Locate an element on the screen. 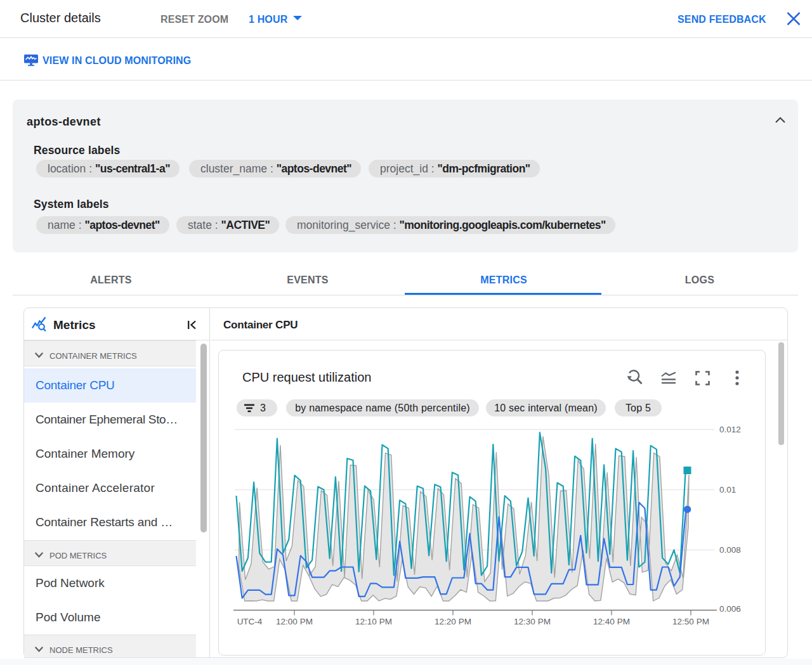 The height and width of the screenshot is (665, 812). svg-text: 12:30 PM is located at coordinates (532, 621).